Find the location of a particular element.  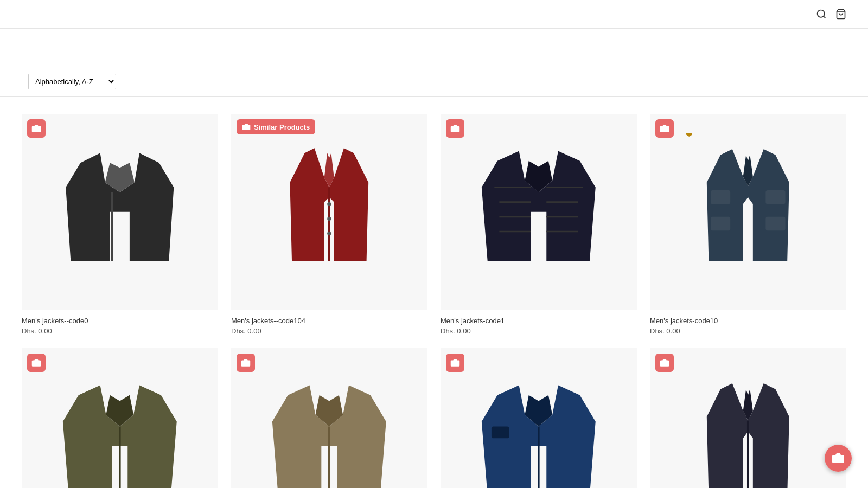

floating-camera-button is located at coordinates (838, 458).